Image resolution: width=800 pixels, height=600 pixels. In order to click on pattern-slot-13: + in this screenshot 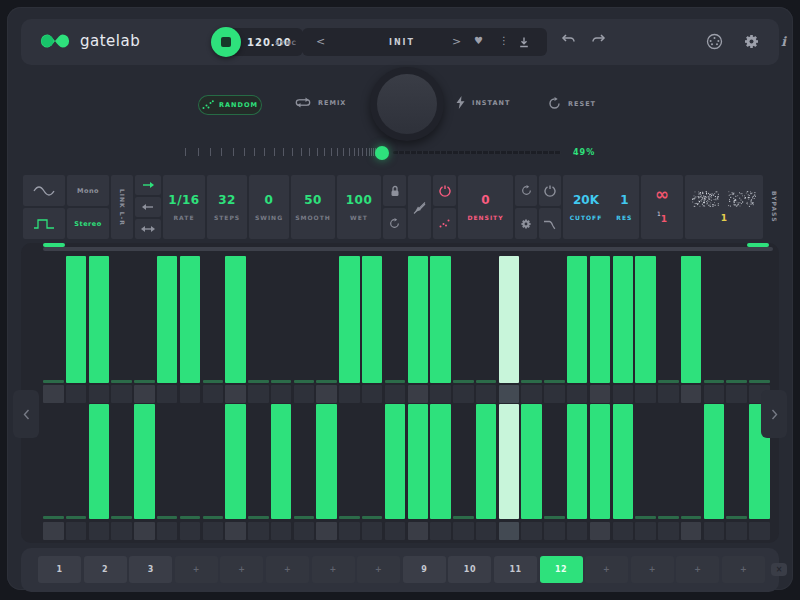, I will do `click(606, 570)`.